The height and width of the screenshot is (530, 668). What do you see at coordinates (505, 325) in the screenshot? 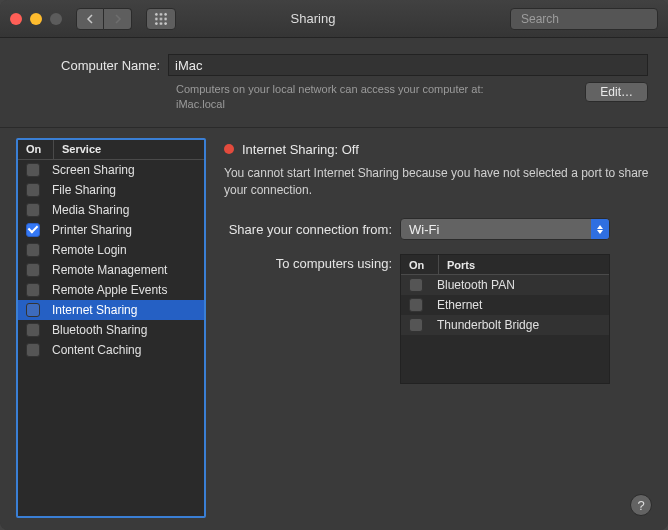
I see `port-row: Thunderbolt Bridge` at bounding box center [505, 325].